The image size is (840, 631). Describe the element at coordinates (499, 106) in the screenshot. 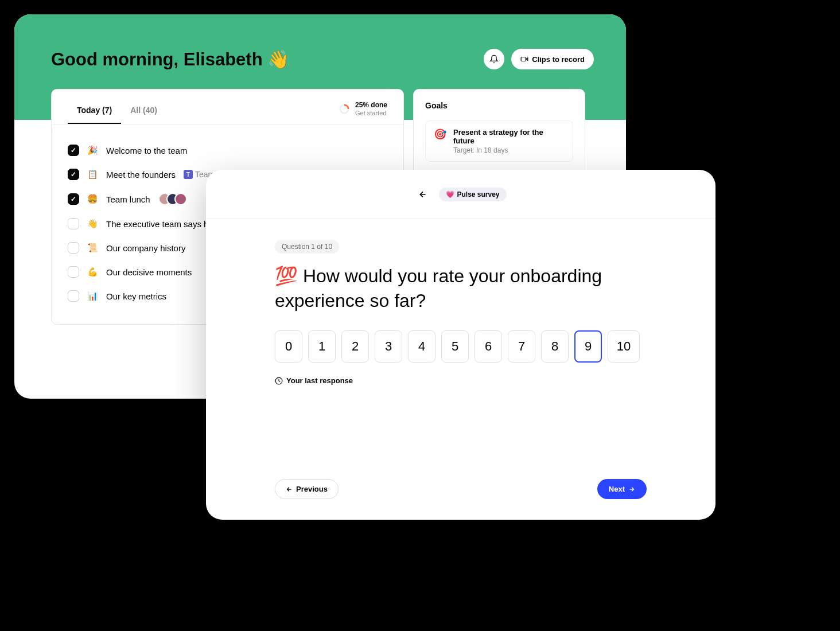

I see `goals-heading: Goals` at that location.